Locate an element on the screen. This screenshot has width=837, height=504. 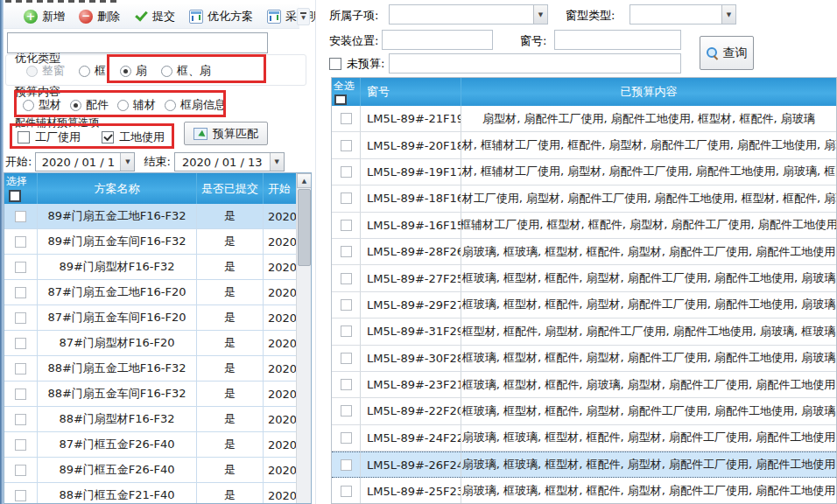
plan-table-row: 88#门扇型材F16-F32 是 2020/0 is located at coordinates (158, 420).